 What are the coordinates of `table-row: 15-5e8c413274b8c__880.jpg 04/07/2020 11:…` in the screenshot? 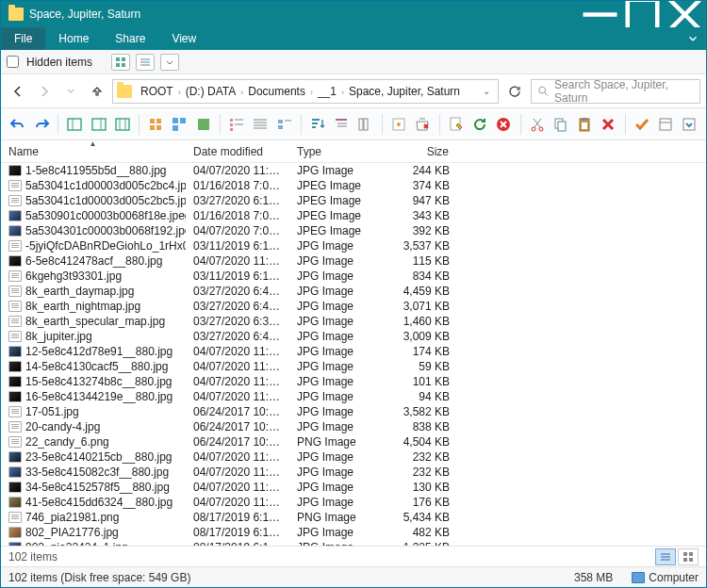 It's located at (354, 382).